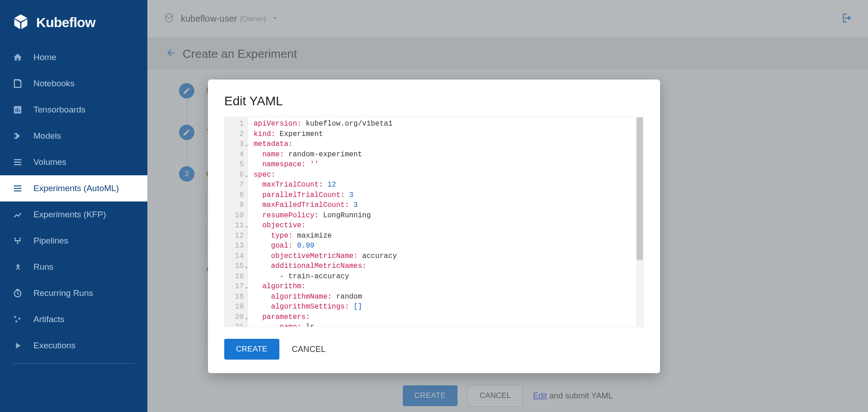 This screenshot has width=868, height=412. I want to click on sidebar-item-home: Home, so click(74, 57).